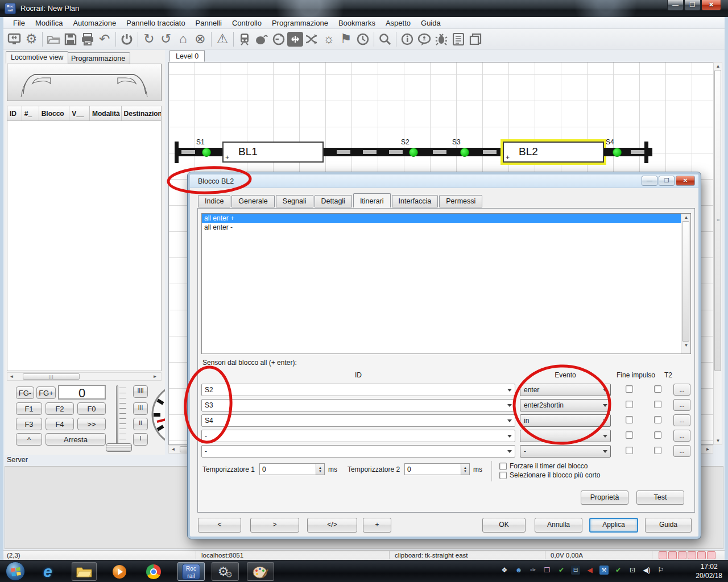 The width and height of the screenshot is (728, 582). What do you see at coordinates (29, 439) in the screenshot?
I see `direction-button: ^` at bounding box center [29, 439].